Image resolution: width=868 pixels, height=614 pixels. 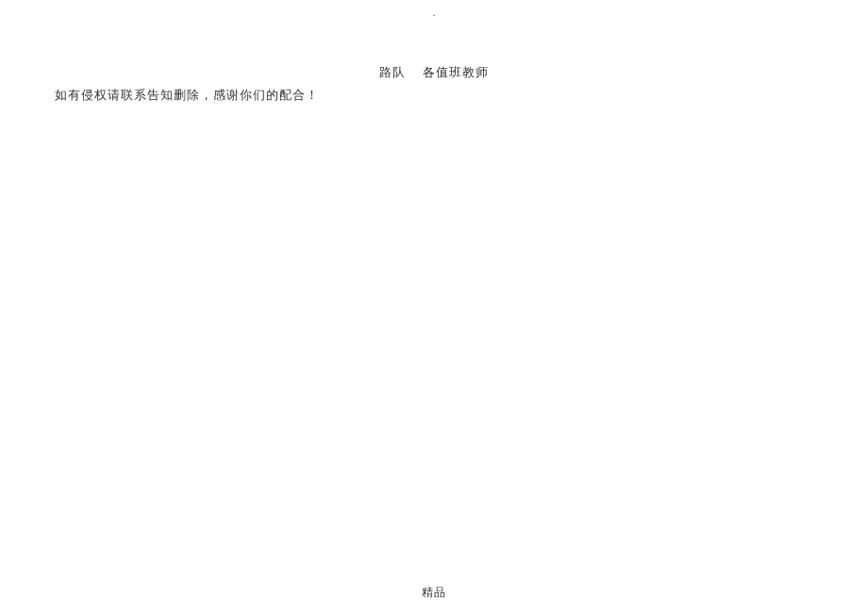 What do you see at coordinates (434, 592) in the screenshot?
I see `page-footer: 精品` at bounding box center [434, 592].